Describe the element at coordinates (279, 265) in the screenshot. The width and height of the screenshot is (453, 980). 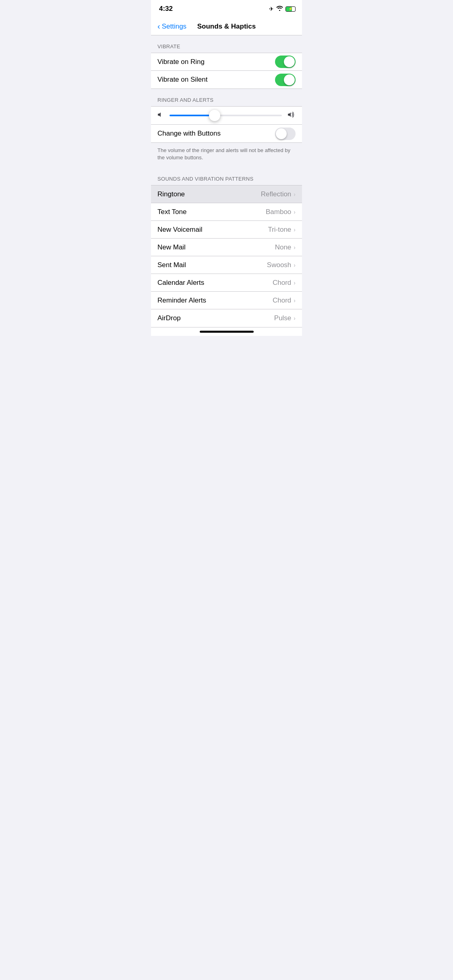
I see `sent-mail-value: Swoosh` at that location.